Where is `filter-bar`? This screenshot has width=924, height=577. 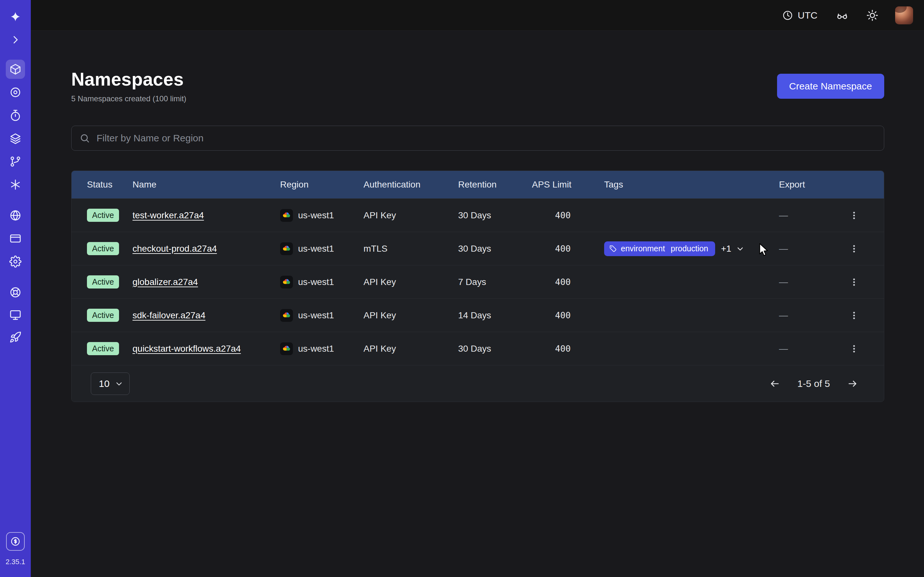 filter-bar is located at coordinates (478, 138).